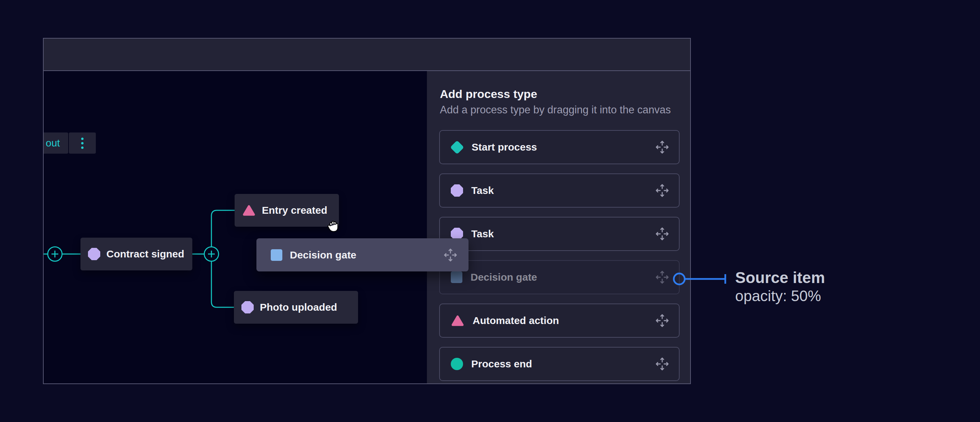 The width and height of the screenshot is (980, 422). Describe the element at coordinates (56, 143) in the screenshot. I see `zoom-out-button: out` at that location.